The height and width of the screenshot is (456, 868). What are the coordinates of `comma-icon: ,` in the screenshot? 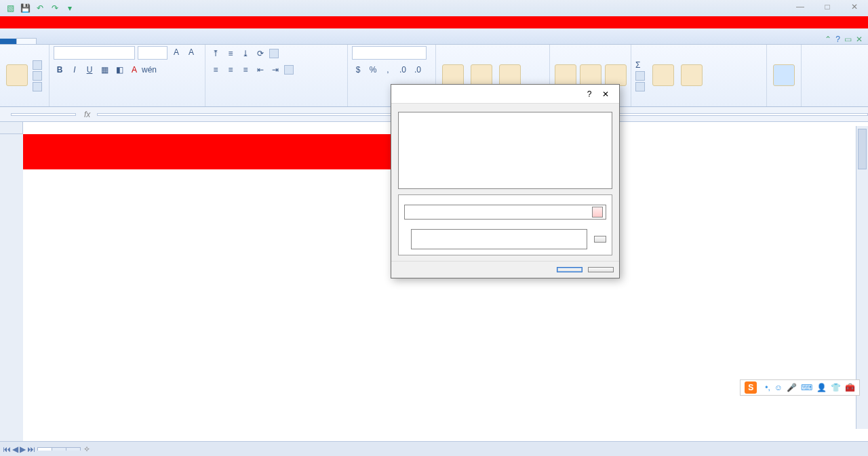 It's located at (388, 70).